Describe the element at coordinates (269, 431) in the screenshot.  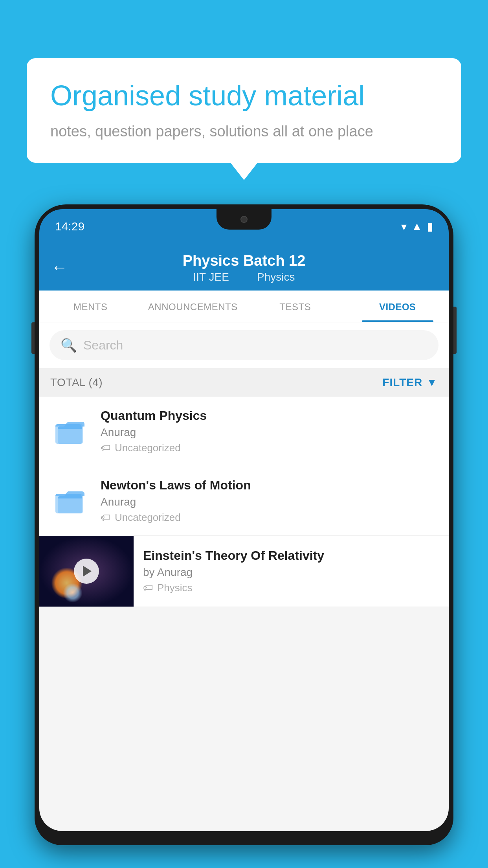
I see `video-info: Quantum Physics Anurag 🏷 Uncategorized` at that location.